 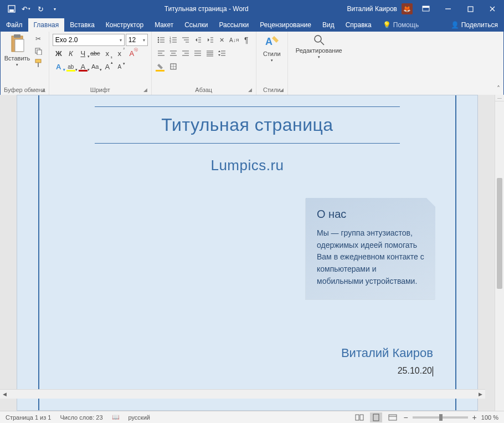 What do you see at coordinates (415, 371) in the screenshot?
I see `doc-date: 25.10.20` at bounding box center [415, 371].